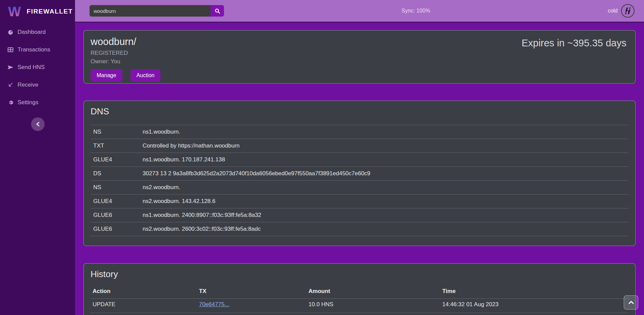  What do you see at coordinates (38, 32) in the screenshot?
I see `sidebar-item-dashboard: Dashboard` at bounding box center [38, 32].